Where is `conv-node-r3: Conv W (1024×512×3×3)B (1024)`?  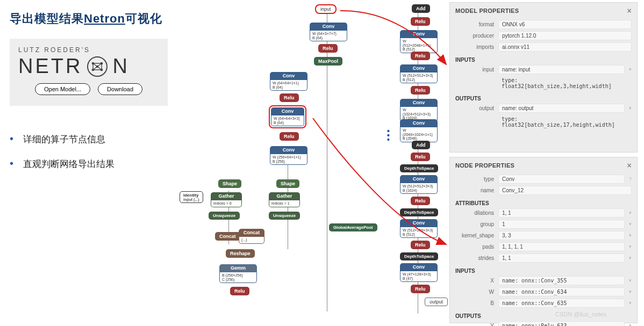
conv-node-r3: Conv W (1024×512×3×3)B (1024) is located at coordinates (419, 111).